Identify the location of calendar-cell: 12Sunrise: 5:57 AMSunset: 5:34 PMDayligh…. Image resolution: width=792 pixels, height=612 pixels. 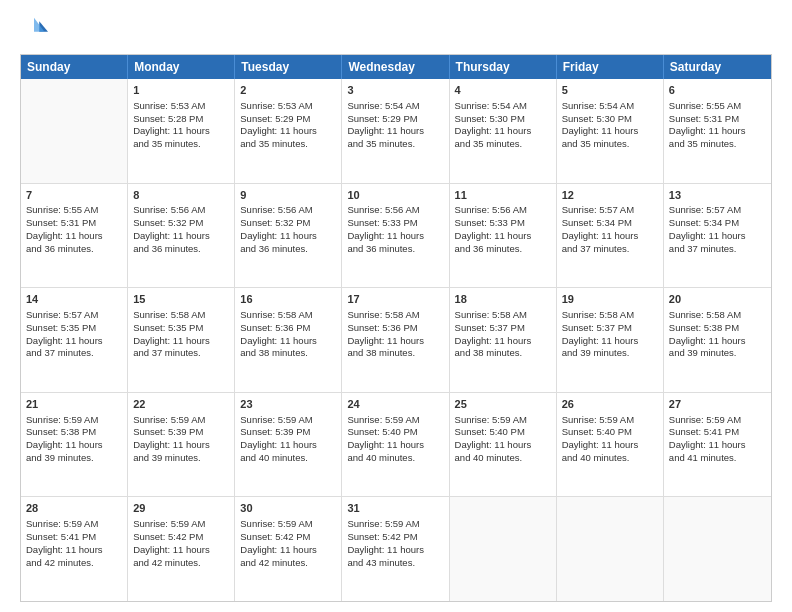
(610, 236).